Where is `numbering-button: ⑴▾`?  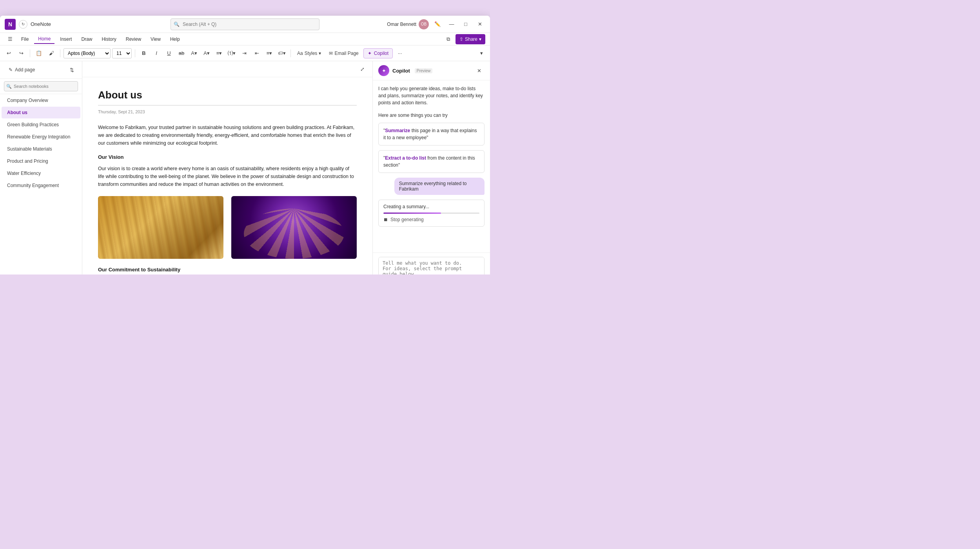
numbering-button: ⑴▾ is located at coordinates (232, 53).